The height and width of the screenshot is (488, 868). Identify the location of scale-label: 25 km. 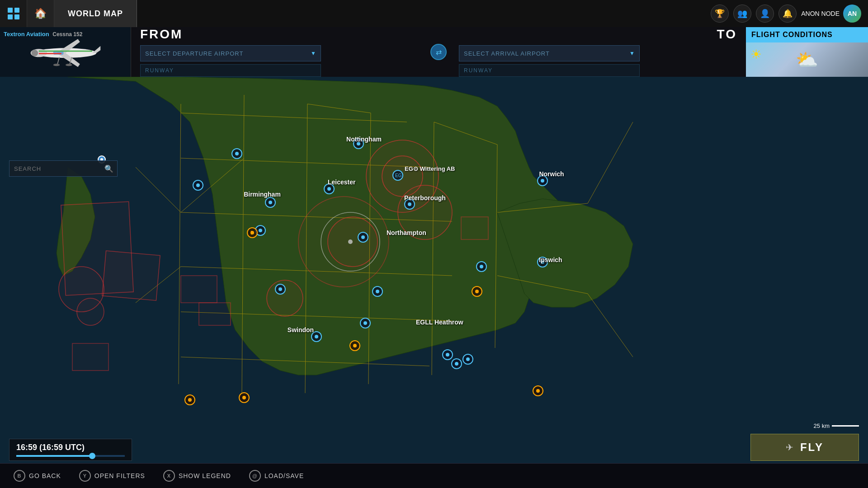
(822, 426).